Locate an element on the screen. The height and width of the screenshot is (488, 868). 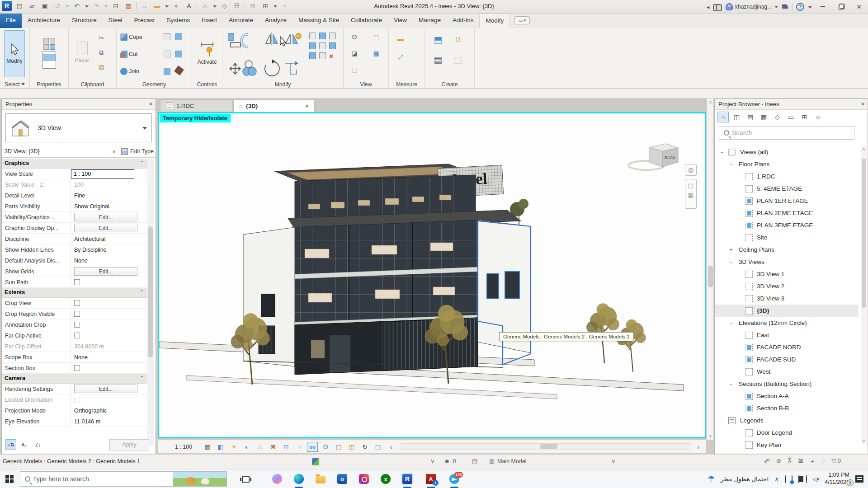
browser-views-icon is located at coordinates (723, 117).